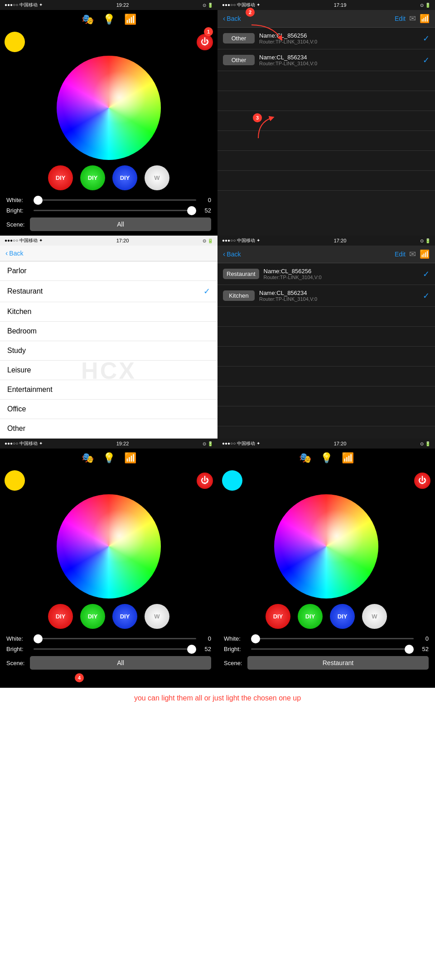 The height and width of the screenshot is (980, 435). Describe the element at coordinates (326, 649) in the screenshot. I see `bright-slider-br: Bright: 52` at that location.